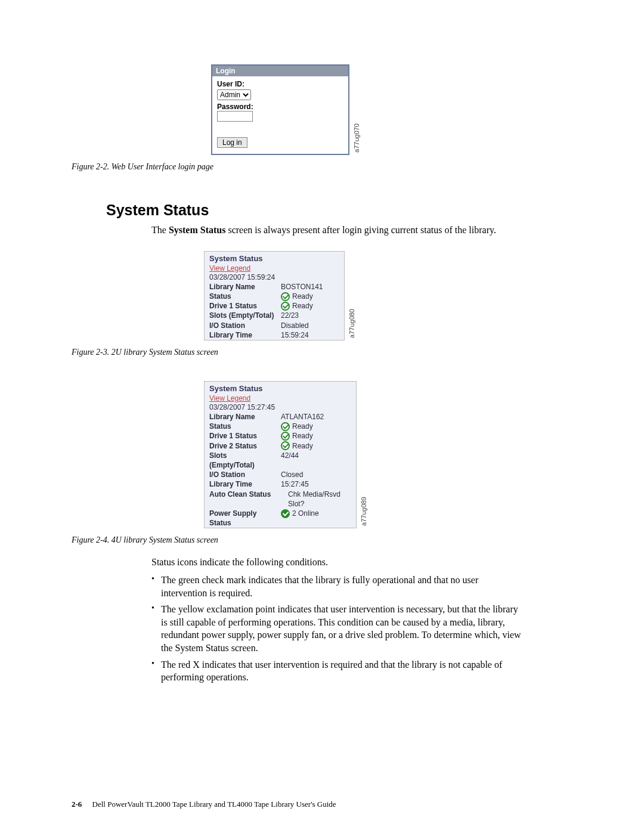  I want to click on figure-caption-3: Figure 2-4. 4U library System Status scr…, so click(322, 540).